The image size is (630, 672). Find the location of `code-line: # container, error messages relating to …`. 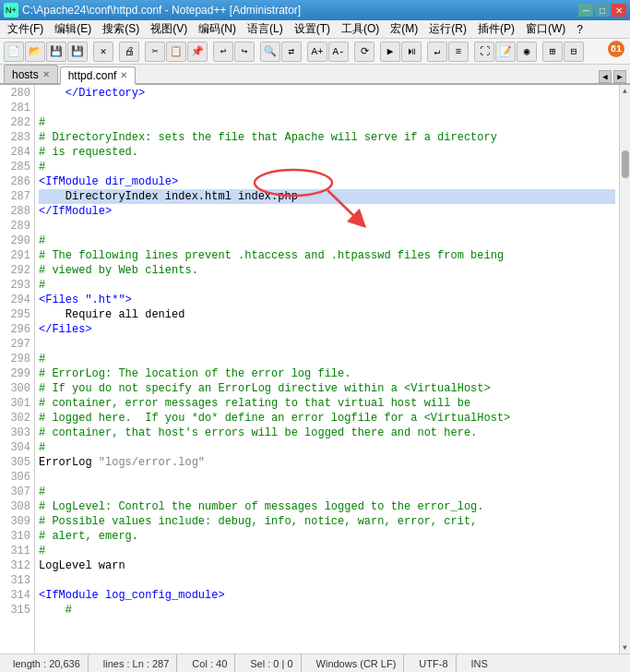

code-line: # container, error messages relating to … is located at coordinates (327, 403).